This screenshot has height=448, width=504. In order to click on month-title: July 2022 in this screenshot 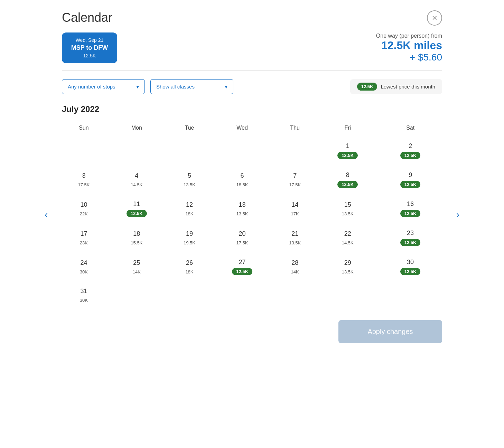, I will do `click(252, 109)`.